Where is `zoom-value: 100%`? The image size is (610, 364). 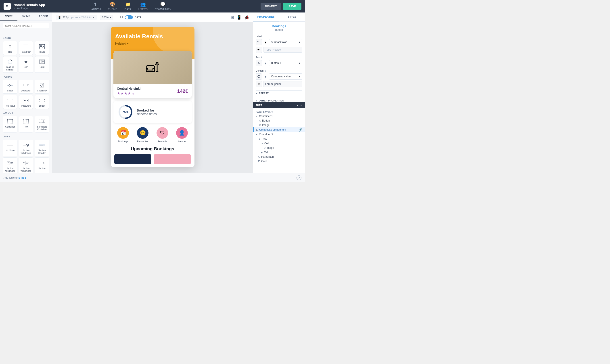
zoom-value: 100% is located at coordinates (106, 17).